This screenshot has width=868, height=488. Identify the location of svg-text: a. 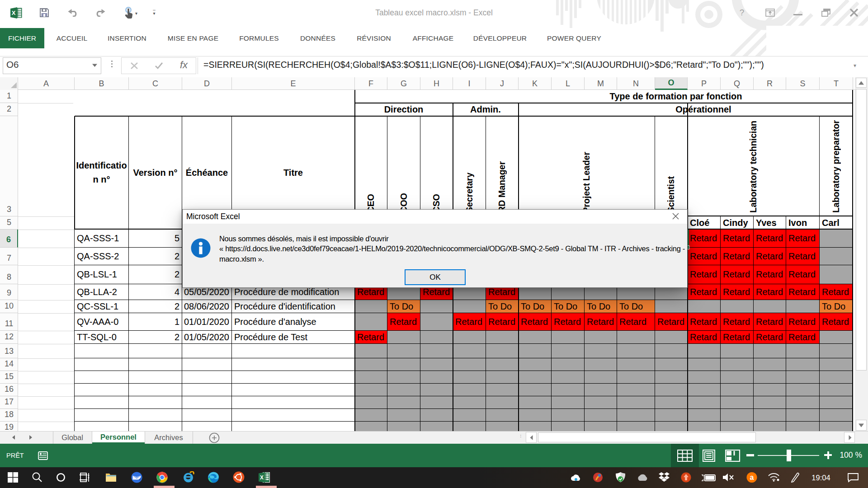
(752, 477).